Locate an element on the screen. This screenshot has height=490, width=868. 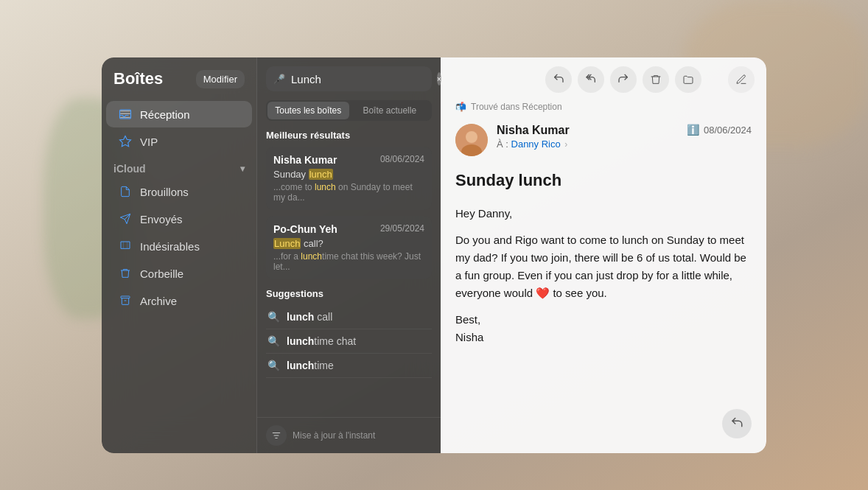
doc-icon is located at coordinates (125, 192).